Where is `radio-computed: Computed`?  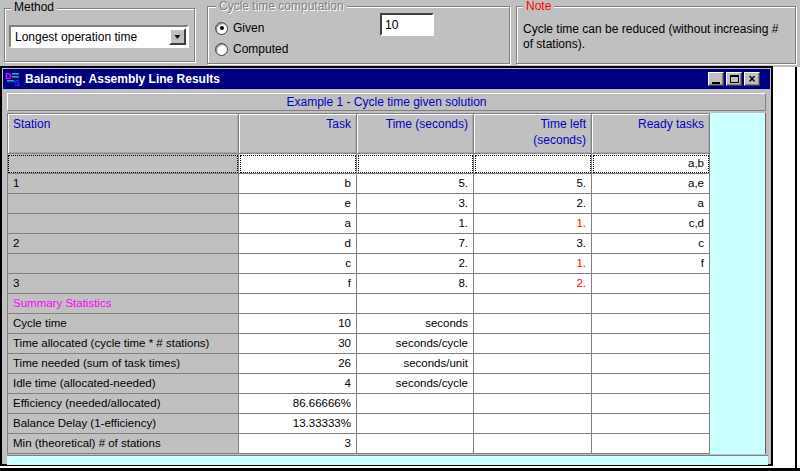
radio-computed: Computed is located at coordinates (252, 49).